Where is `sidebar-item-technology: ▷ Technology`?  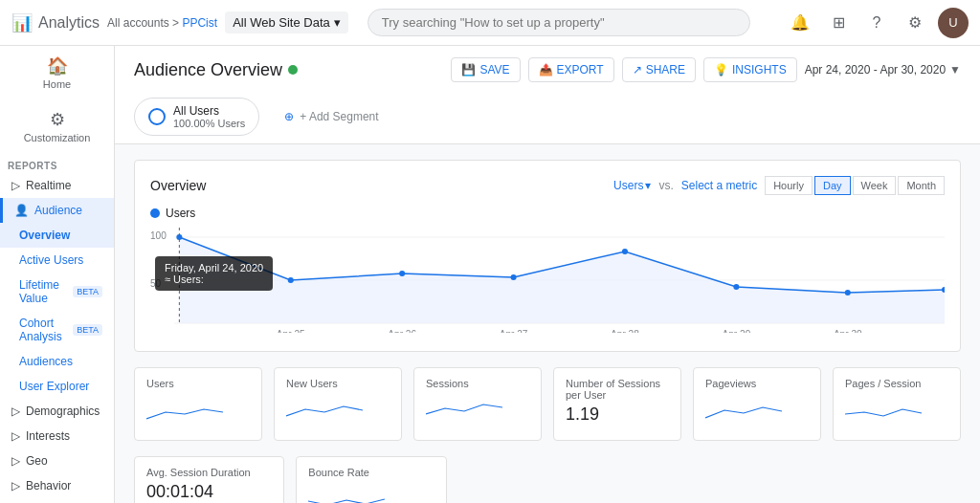 sidebar-item-technology: ▷ Technology is located at coordinates (57, 501).